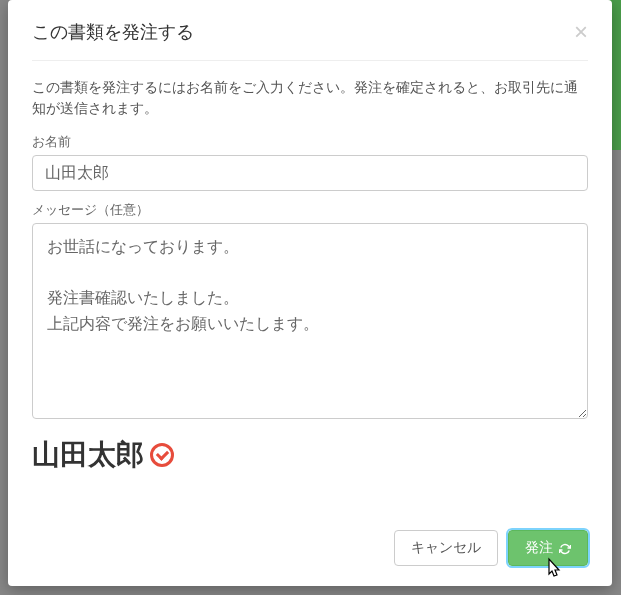 The height and width of the screenshot is (595, 621). What do you see at coordinates (581, 32) in the screenshot?
I see `close-button: ×` at bounding box center [581, 32].